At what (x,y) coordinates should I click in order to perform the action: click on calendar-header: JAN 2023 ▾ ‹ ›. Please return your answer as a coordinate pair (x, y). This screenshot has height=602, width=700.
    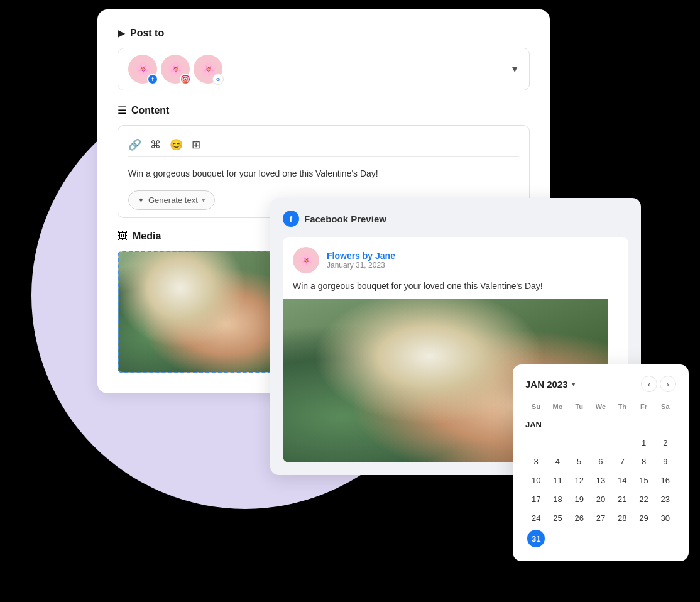
    Looking at the image, I should click on (601, 384).